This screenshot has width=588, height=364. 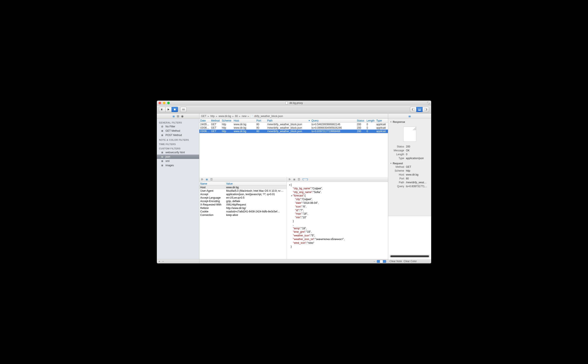 I want to click on close-icon, so click(x=160, y=103).